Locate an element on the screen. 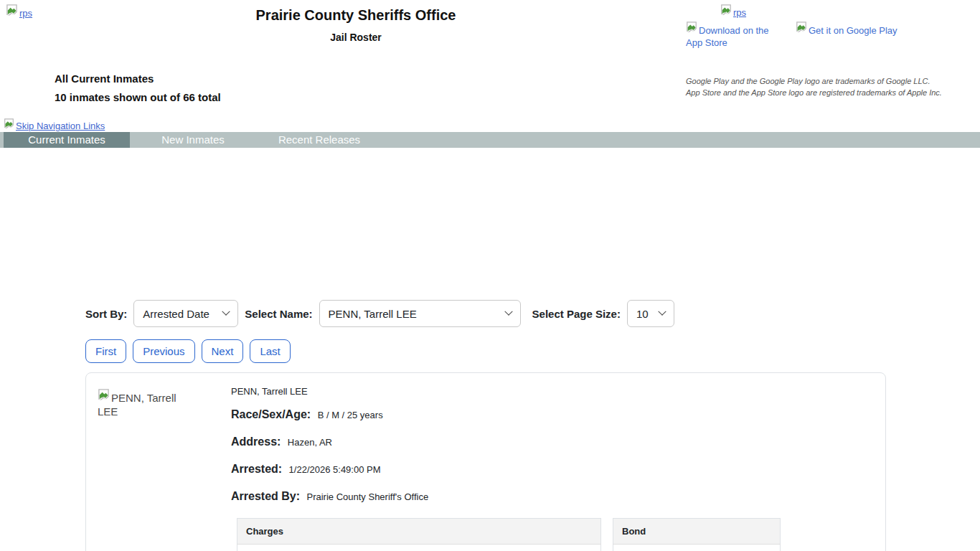 This screenshot has width=980, height=551. bond-value: $0.00 is located at coordinates (697, 548).